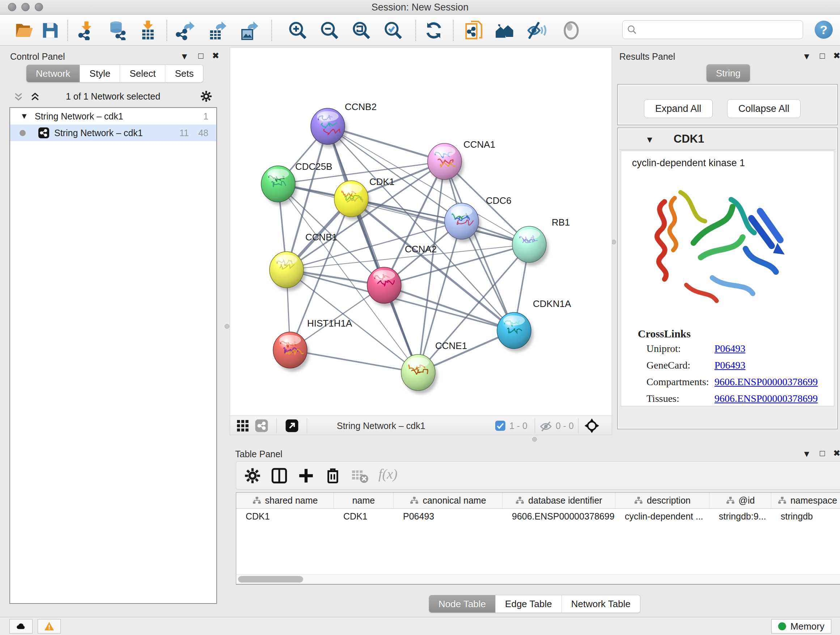 This screenshot has width=840, height=635. Describe the element at coordinates (352, 200) in the screenshot. I see `node-CDK1` at that location.